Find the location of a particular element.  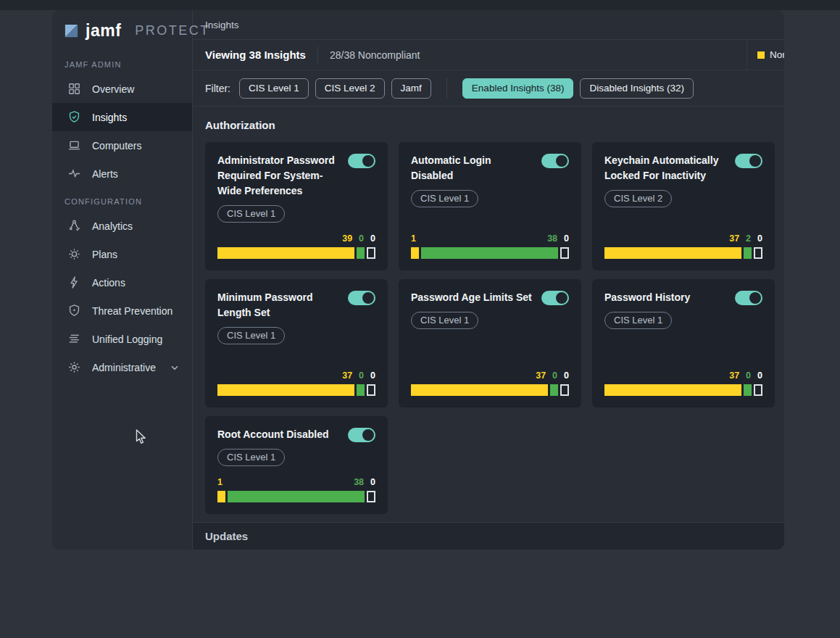

insight-counts: 1 38 0 is located at coordinates (490, 241).